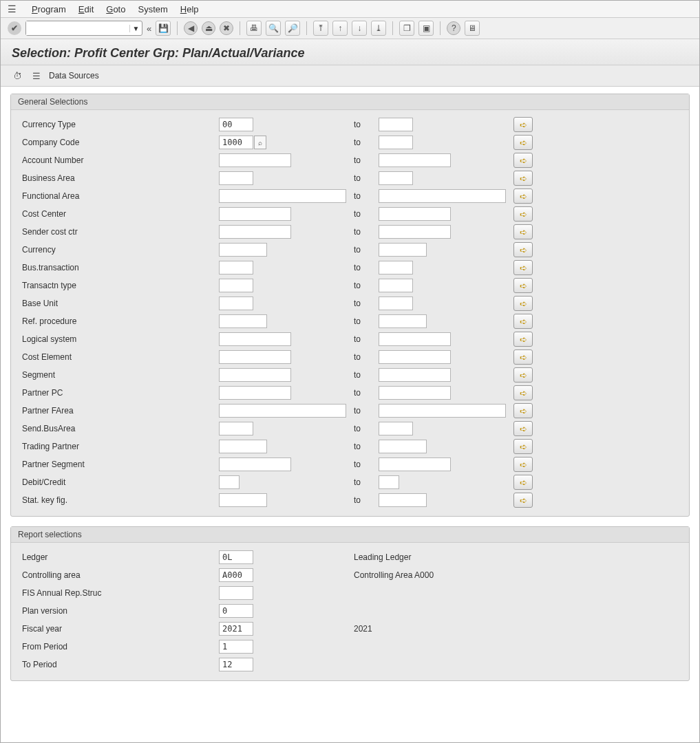 This screenshot has width=700, height=743. What do you see at coordinates (14, 28) in the screenshot?
I see `enter-icon: ✔` at bounding box center [14, 28].